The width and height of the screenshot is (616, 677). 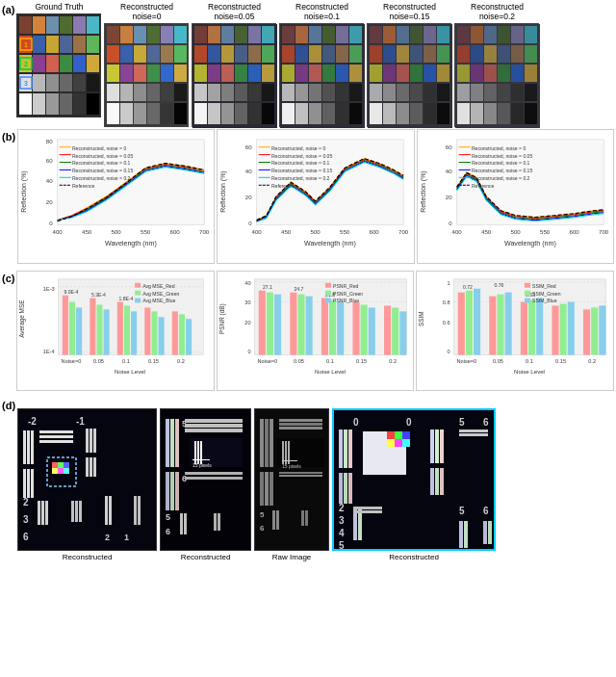 I want to click on recon-panel-015: Reconstructednoise=0.15, so click(x=409, y=65).